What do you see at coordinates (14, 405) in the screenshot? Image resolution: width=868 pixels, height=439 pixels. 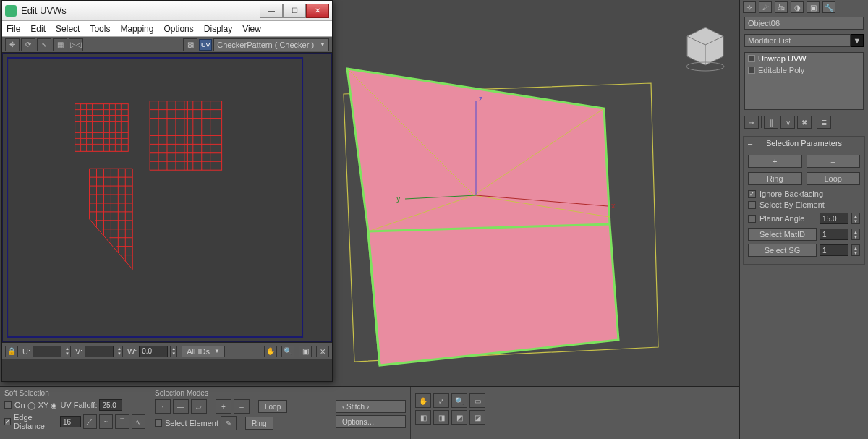 I see `soft-on-checkbox: On` at bounding box center [14, 405].